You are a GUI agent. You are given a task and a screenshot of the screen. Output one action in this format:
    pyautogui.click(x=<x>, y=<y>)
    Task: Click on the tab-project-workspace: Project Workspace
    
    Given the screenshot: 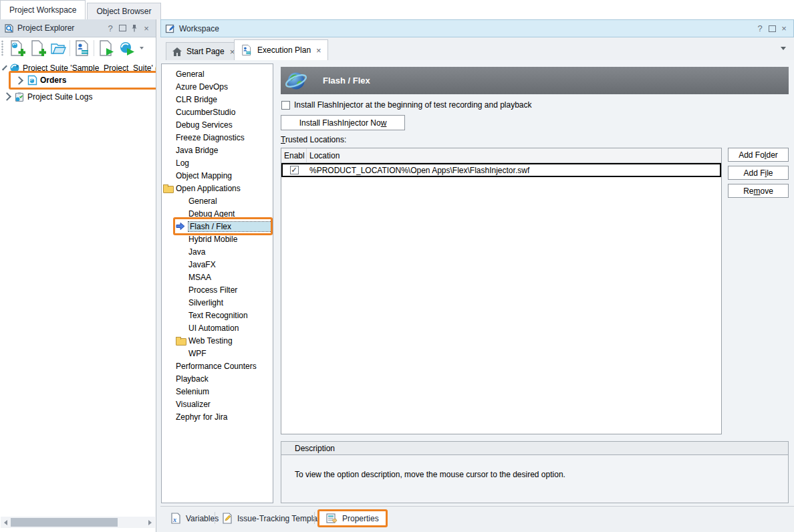 What is the action you would take?
    pyautogui.click(x=43, y=9)
    